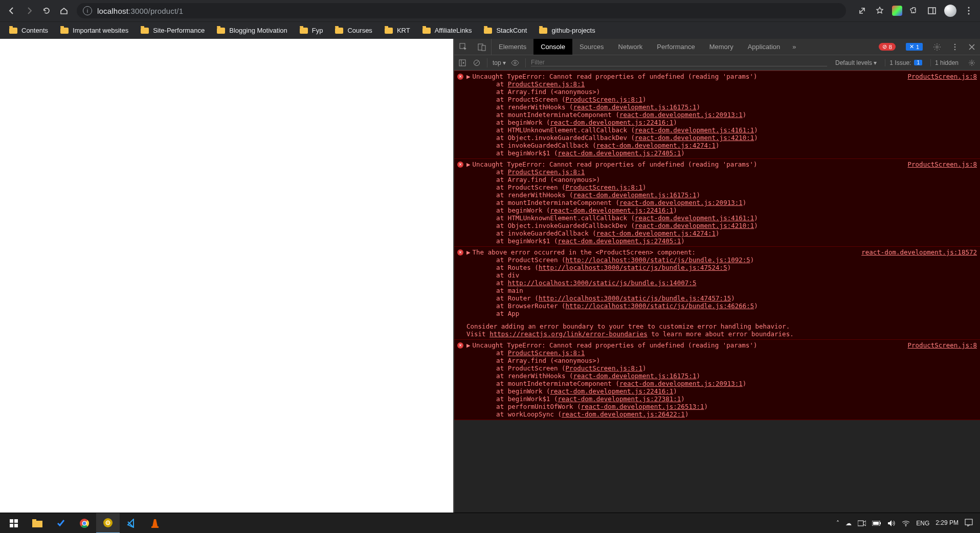  Describe the element at coordinates (29, 11) in the screenshot. I see `forward-button` at that location.